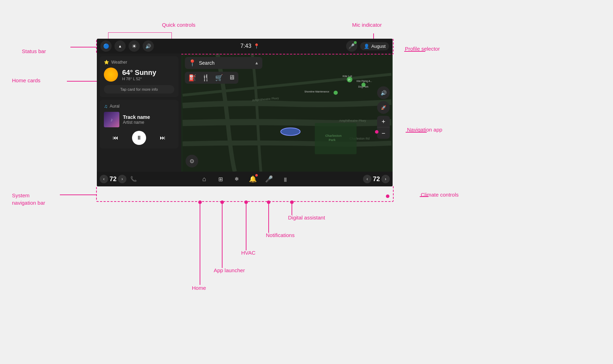 This screenshot has height=364, width=613. What do you see at coordinates (139, 106) in the screenshot?
I see `music-header: ♫ Aural` at bounding box center [139, 106].